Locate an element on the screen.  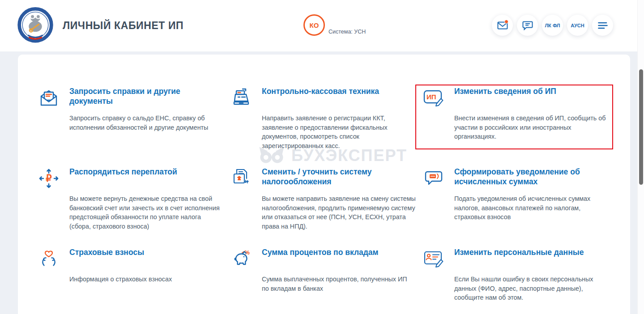
card-description: Вы можете вернуть денежные средства на с… is located at coordinates (146, 212).